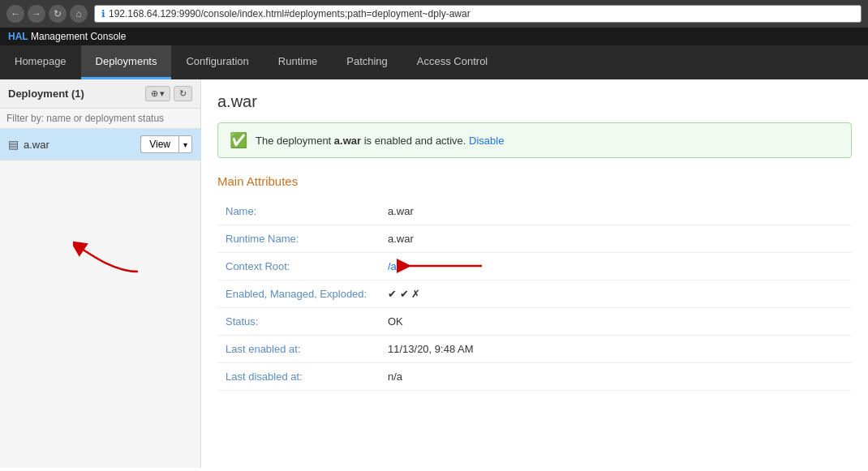 The image size is (868, 471). What do you see at coordinates (159, 144) in the screenshot?
I see `view-button: View` at bounding box center [159, 144].